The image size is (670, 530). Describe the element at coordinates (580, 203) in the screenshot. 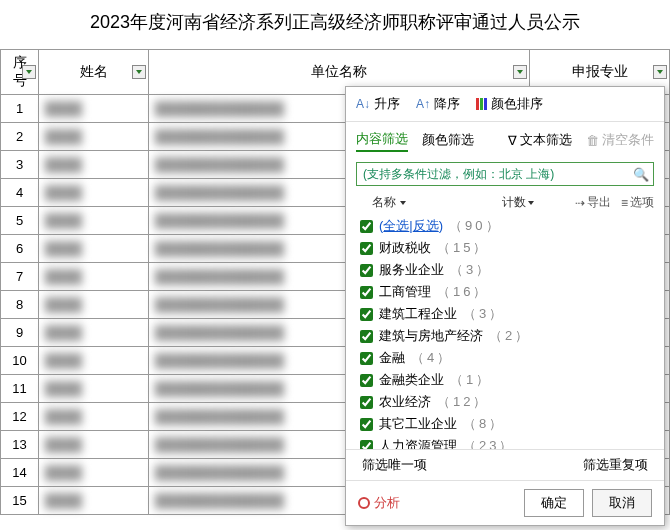

I see `export-icon: ⇢` at that location.